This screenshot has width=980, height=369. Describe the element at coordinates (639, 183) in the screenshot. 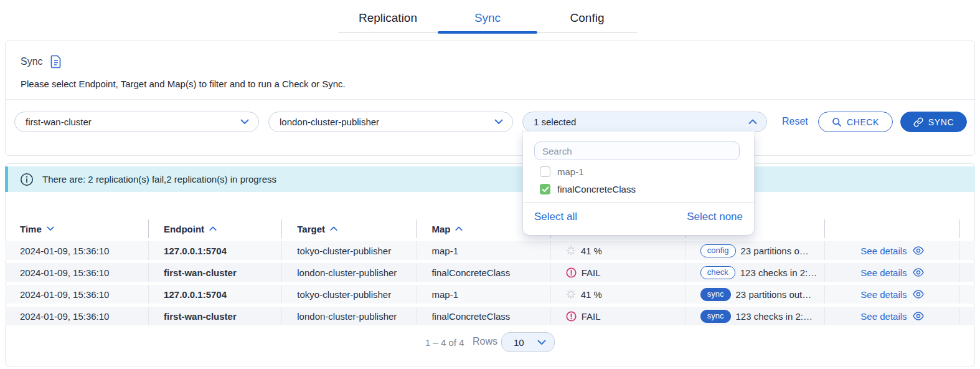

I see `map-dropdown-panel: map-1 finalConcreteClass Select all Sele…` at that location.